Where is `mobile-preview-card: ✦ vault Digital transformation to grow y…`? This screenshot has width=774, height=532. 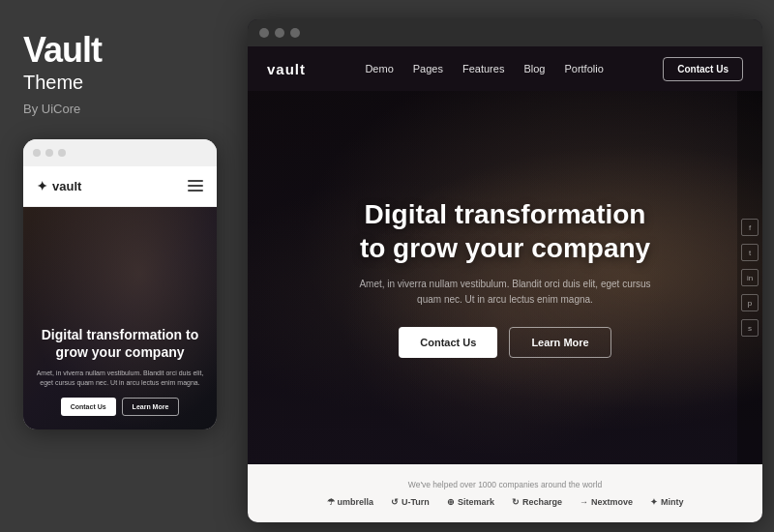
mobile-preview-card: ✦ vault Digital transformation to grow y… is located at coordinates (120, 284).